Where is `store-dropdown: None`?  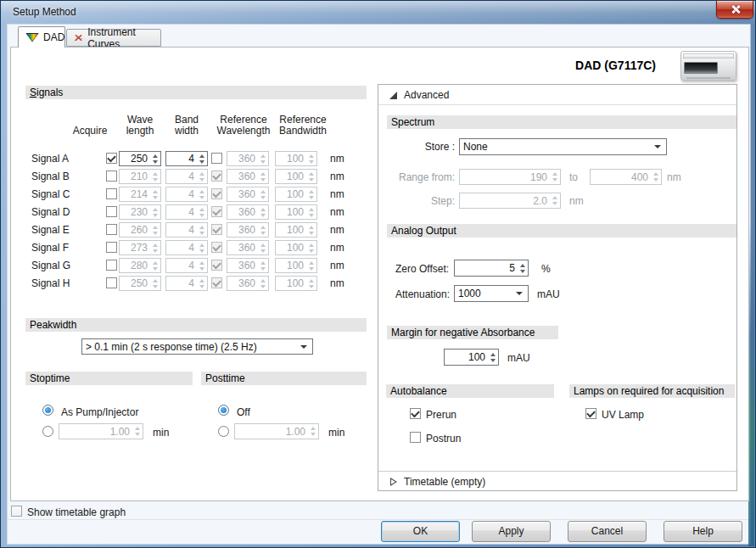 store-dropdown: None is located at coordinates (563, 147).